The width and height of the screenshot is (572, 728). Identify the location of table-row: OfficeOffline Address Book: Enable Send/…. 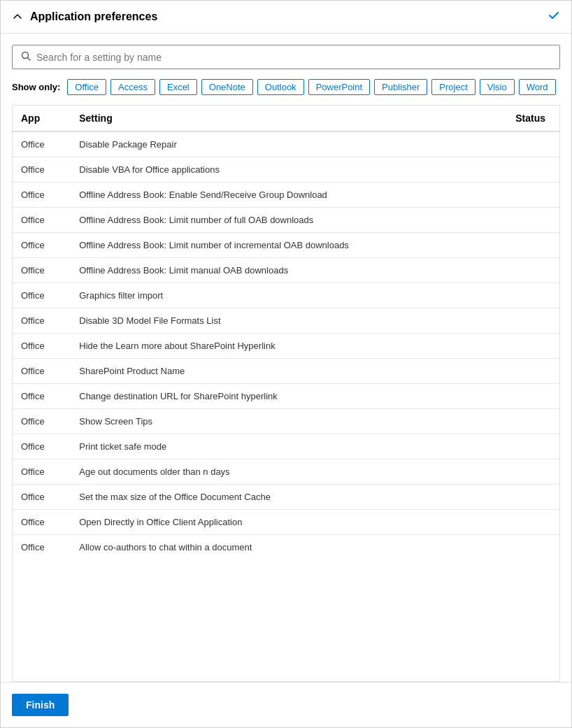
(286, 195).